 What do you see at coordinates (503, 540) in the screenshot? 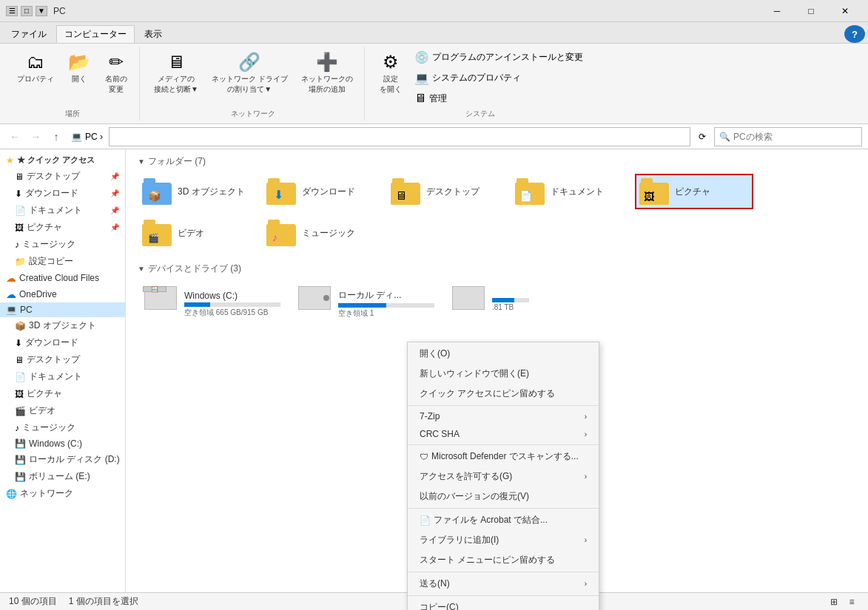
I see `ctx-library: ライブラリに追加(I) ›` at bounding box center [503, 540].